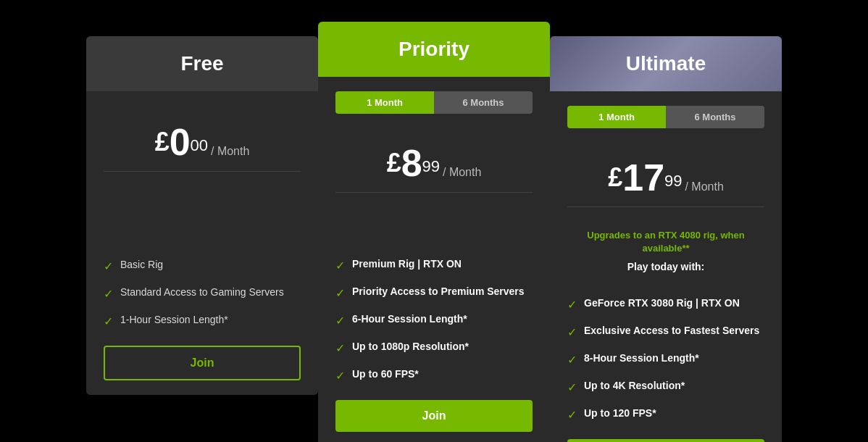  Describe the element at coordinates (202, 321) in the screenshot. I see `feature-item: ✓ 1-Hour Session Length*` at that location.